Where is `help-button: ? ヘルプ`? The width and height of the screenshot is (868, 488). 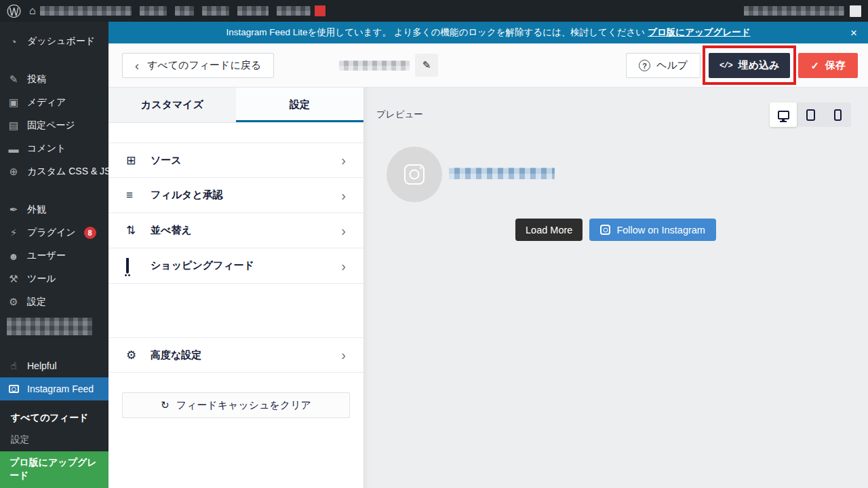 help-button: ? ヘルプ is located at coordinates (663, 65).